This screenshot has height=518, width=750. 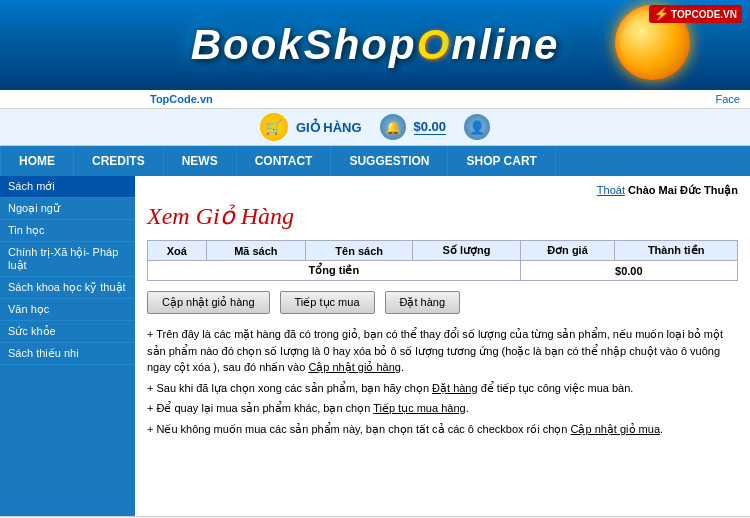 I want to click on cartbar: 🛒 GIỎ HÀNG 🔔 $0.00 👤, so click(x=375, y=128).